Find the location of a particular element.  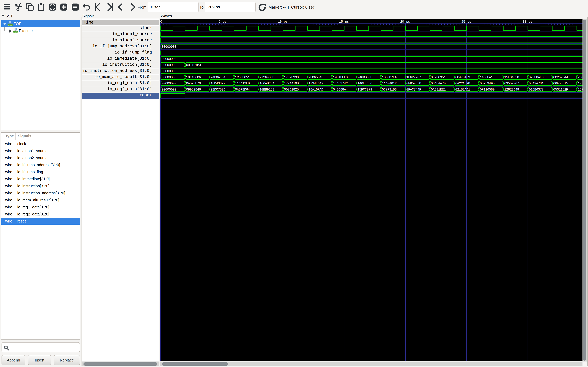

svg-text: 10BB9153 is located at coordinates (267, 90).